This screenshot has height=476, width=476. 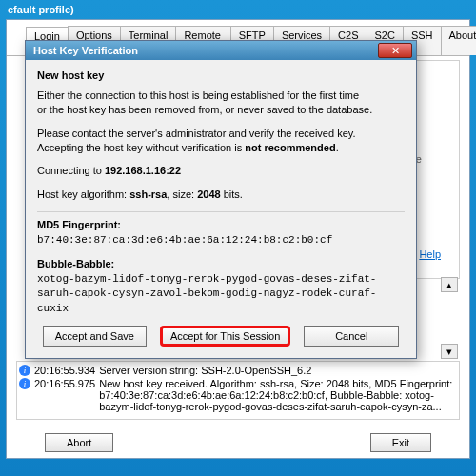 I want to click on dialog-bold: not recommended, so click(x=289, y=148).